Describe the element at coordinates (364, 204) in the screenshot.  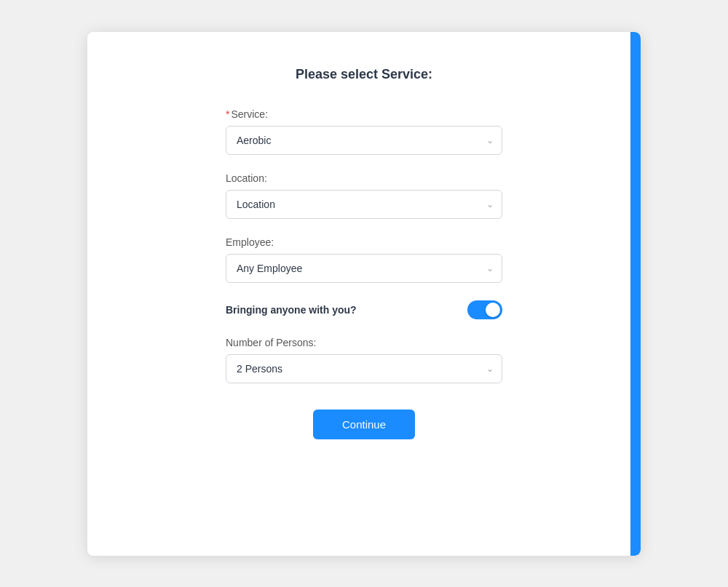
I see `location-select-wrapper: Location Main Branch North Branch ⌄` at that location.